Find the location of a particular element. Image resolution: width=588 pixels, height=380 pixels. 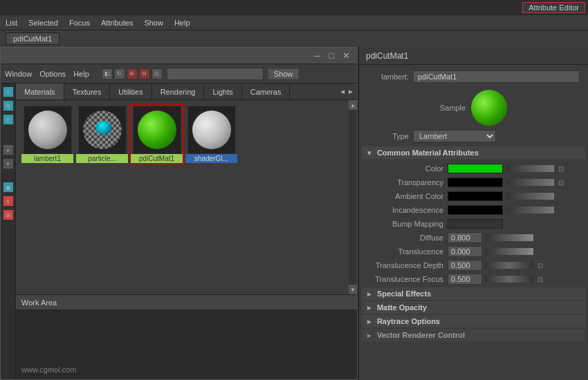

tab-bar: pdiCutMat1 is located at coordinates (294, 39).